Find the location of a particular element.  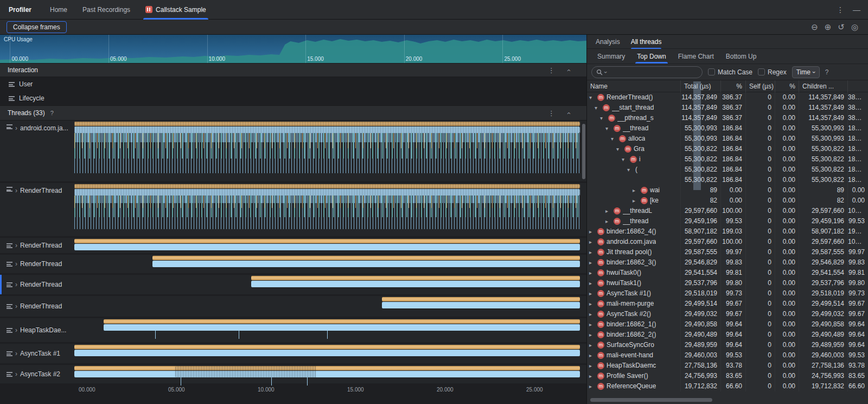

search-input: › is located at coordinates (647, 72).